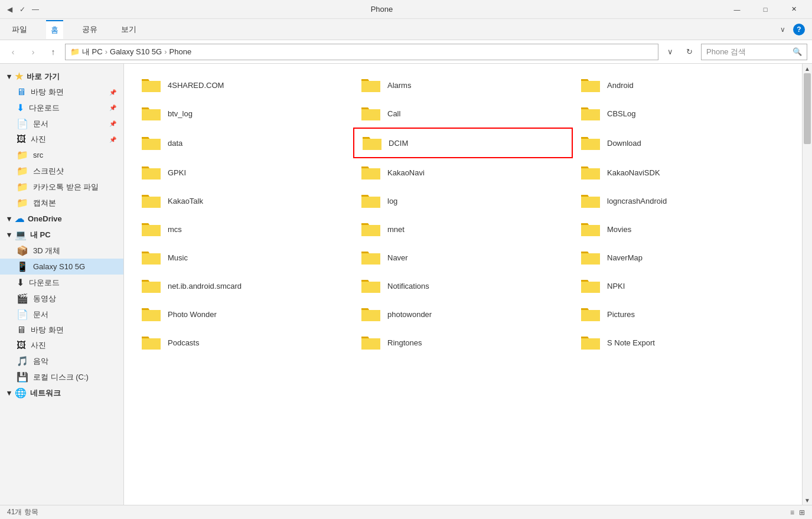  Describe the element at coordinates (683, 201) in the screenshot. I see `file-item-logncrashandroid: logncrashAndroid` at that location.